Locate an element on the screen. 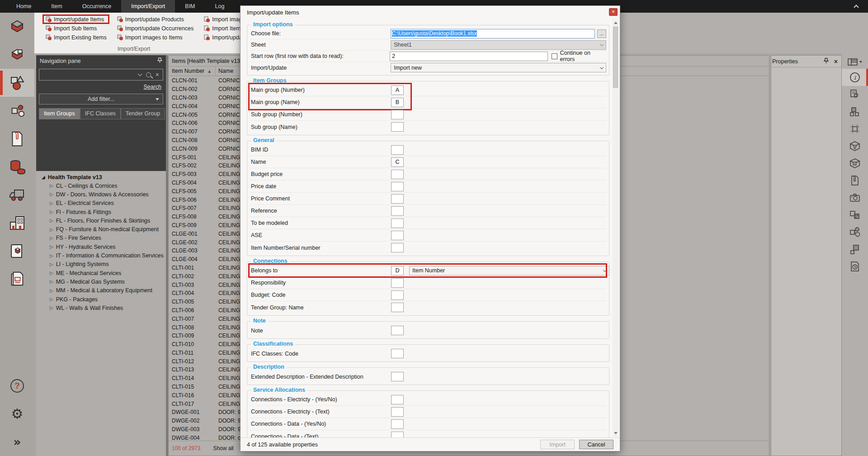  tree-item: ▷ MM - Medical & Laboratory Equipment is located at coordinates (104, 290).